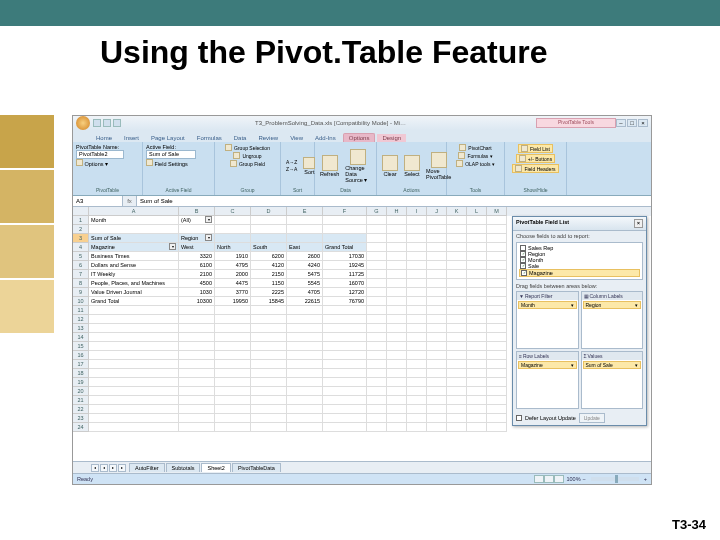 Image resolution: width=720 pixels, height=540 pixels. I want to click on tab-design: Design, so click(392, 138).